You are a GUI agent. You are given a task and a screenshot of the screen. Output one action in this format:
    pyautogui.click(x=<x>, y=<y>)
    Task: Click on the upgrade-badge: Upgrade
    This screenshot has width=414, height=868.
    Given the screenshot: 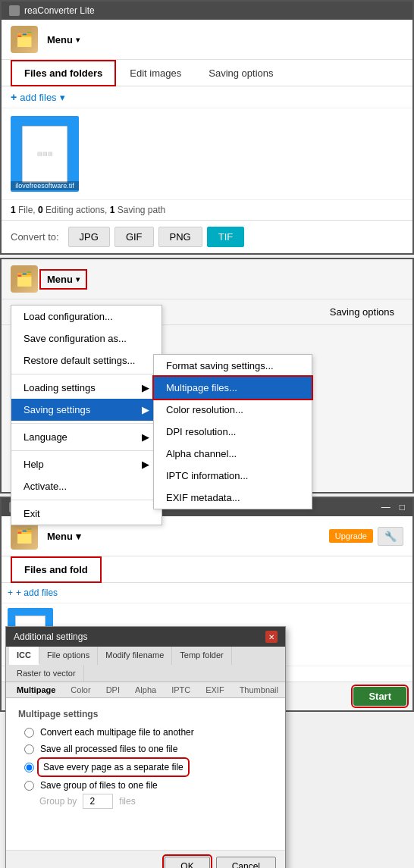 What is the action you would take?
    pyautogui.click(x=351, y=536)
    